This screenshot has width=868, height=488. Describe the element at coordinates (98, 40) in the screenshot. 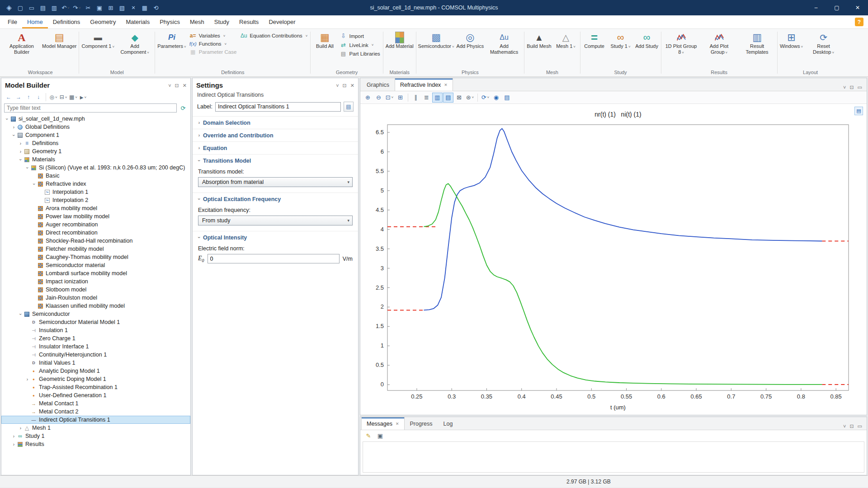

I see `ribbon-component-1-button: ▬Component 1˅` at that location.